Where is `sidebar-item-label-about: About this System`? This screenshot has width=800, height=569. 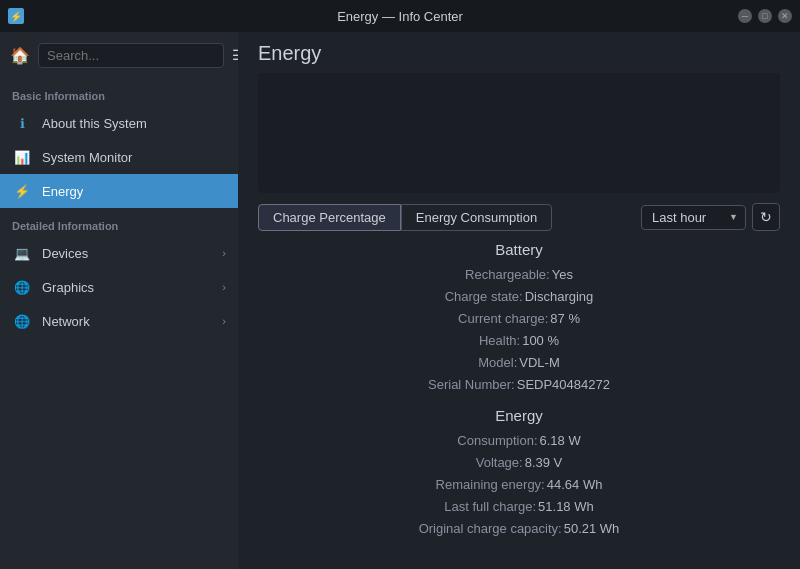 sidebar-item-label-about: About this System is located at coordinates (94, 124).